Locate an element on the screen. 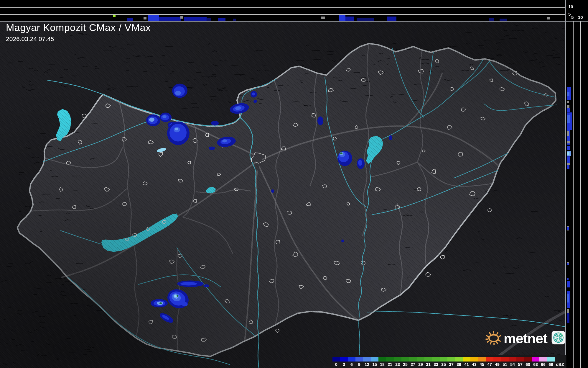 Image resolution: width=588 pixels, height=368 pixels. legend-value: 27 is located at coordinates (413, 364).